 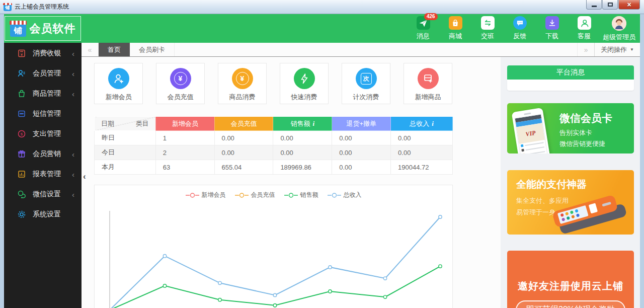 What do you see at coordinates (85, 177) in the screenshot?
I see `sidebar-collapse-handle: ‹` at bounding box center [85, 177].